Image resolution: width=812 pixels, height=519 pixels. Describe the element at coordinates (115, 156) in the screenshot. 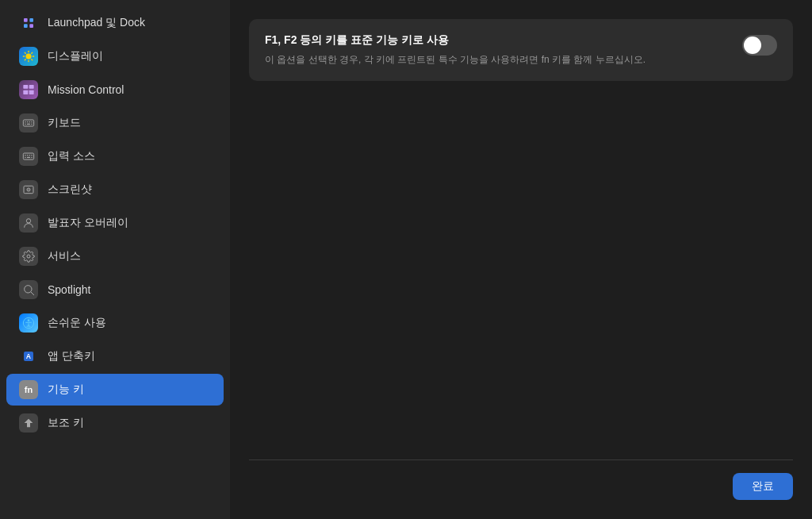

I see `sidebar-item-input: 입력 소스` at that location.